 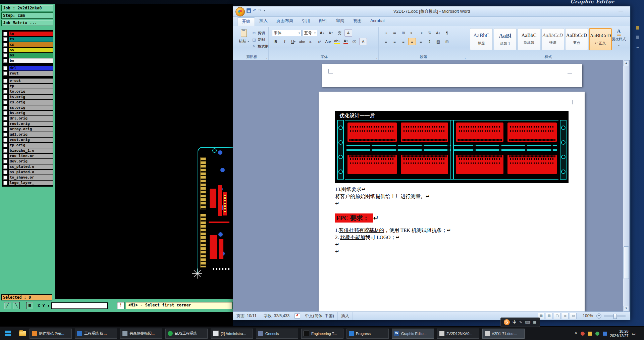 I want to click on tab-acrobat: Acrobat, so click(x=378, y=21).